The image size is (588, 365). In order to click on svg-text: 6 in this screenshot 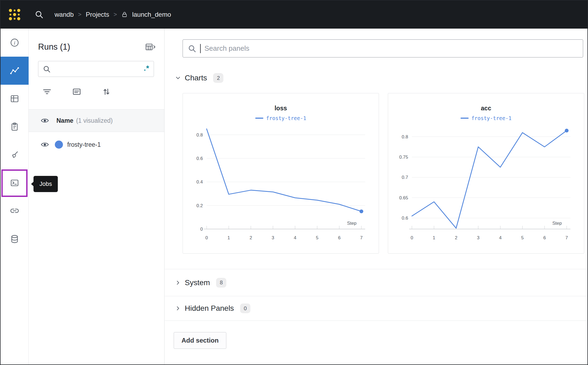, I will do `click(339, 238)`.